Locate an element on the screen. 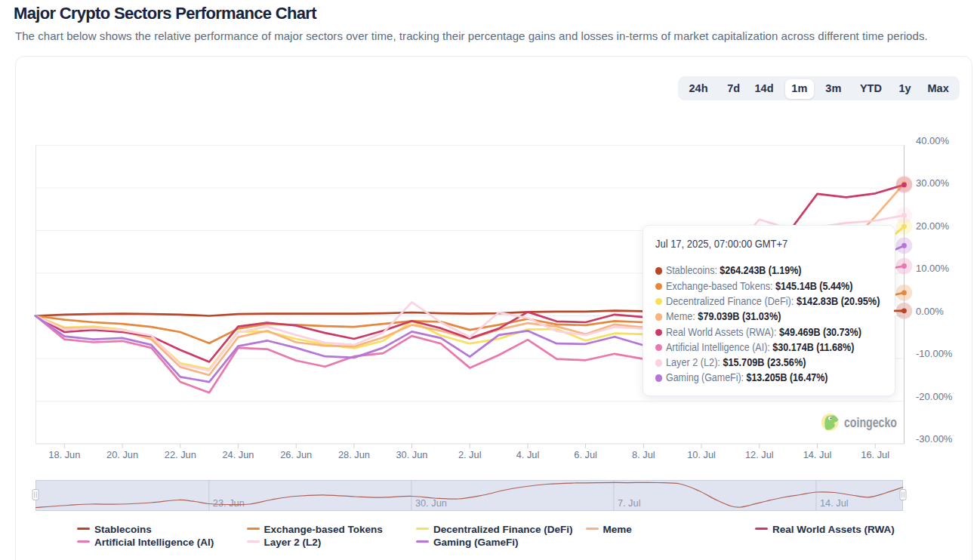 This screenshot has width=980, height=560. svg-text: 18. Jun is located at coordinates (64, 454).